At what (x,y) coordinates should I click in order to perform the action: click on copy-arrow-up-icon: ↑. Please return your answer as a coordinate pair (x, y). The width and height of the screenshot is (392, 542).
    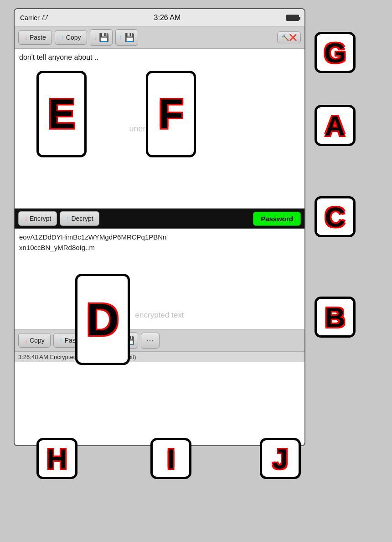
    Looking at the image, I should click on (62, 37).